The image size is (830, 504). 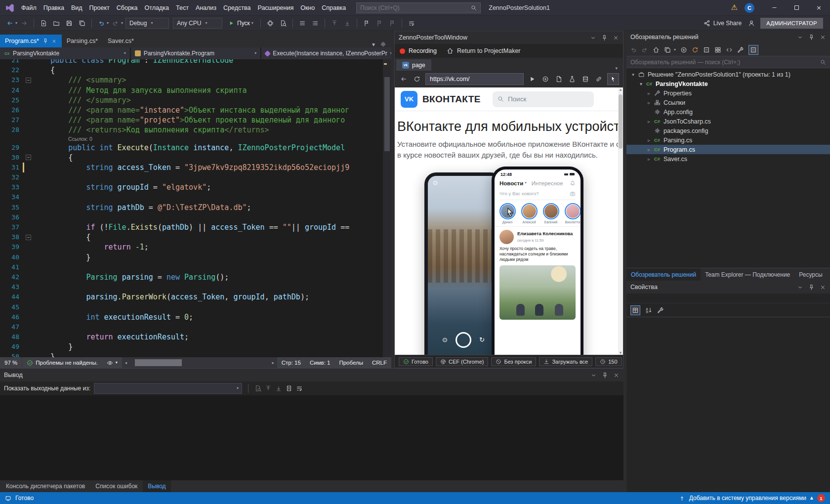 I want to click on properties-grid, so click(x=728, y=405).